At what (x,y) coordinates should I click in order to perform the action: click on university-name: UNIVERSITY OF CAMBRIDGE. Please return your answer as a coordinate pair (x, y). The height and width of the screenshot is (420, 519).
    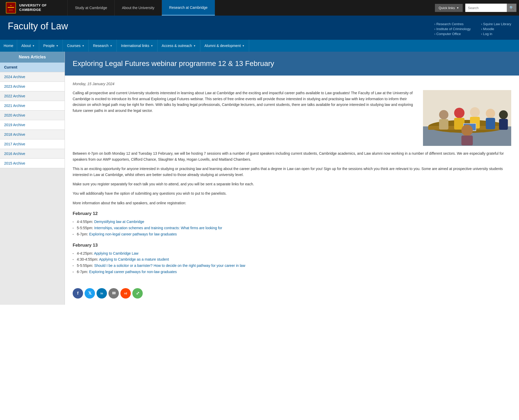
    Looking at the image, I should click on (33, 8).